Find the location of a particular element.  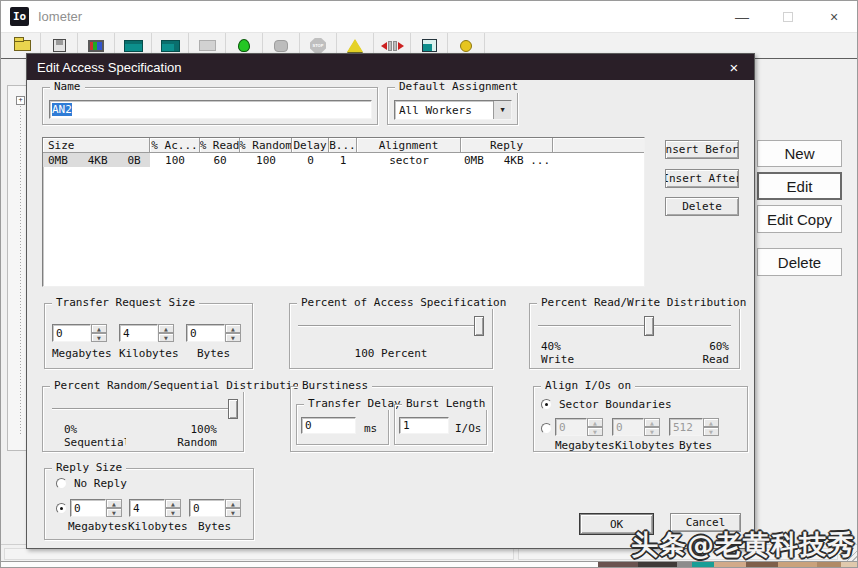

trs-bytes-spinner: 0 ▲▼ is located at coordinates (214, 333).